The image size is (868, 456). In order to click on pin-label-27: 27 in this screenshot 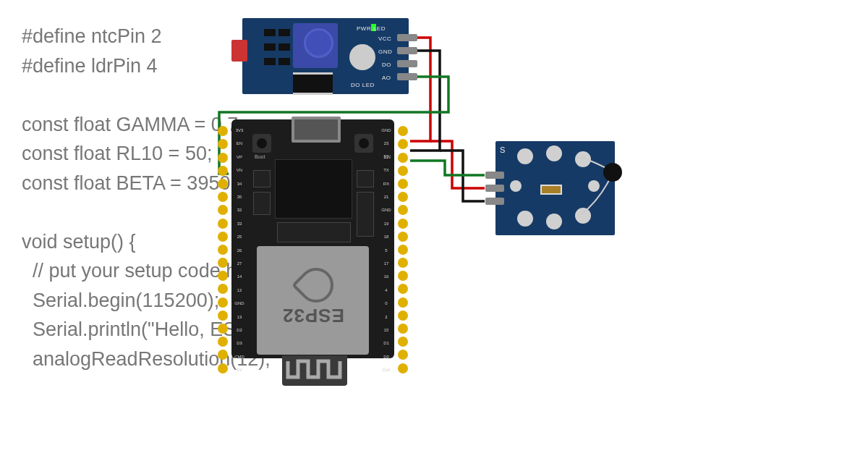, I will do `click(239, 263)`.